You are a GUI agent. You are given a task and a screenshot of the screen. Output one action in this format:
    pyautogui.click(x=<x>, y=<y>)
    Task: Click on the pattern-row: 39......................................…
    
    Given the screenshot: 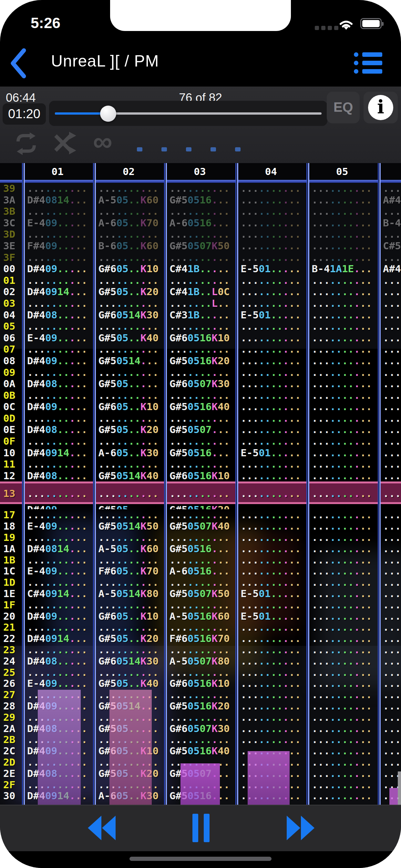 What is the action you would take?
    pyautogui.click(x=201, y=189)
    